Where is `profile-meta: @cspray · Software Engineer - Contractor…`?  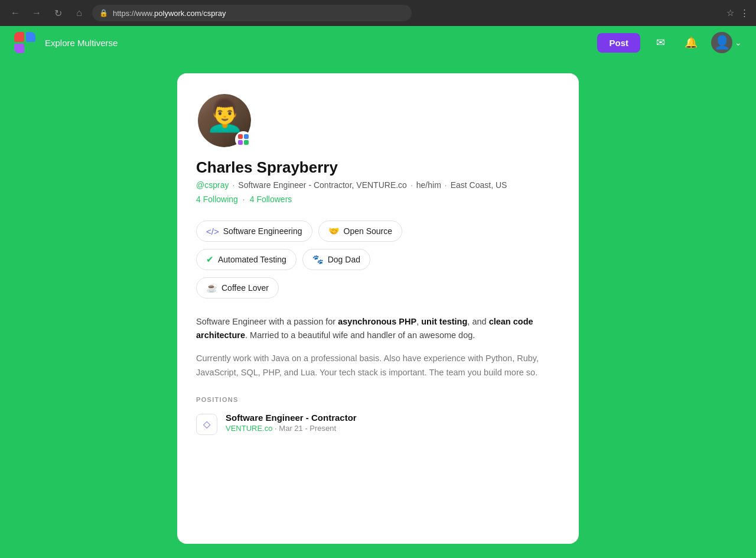 profile-meta: @cspray · Software Engineer - Contractor… is located at coordinates (378, 185).